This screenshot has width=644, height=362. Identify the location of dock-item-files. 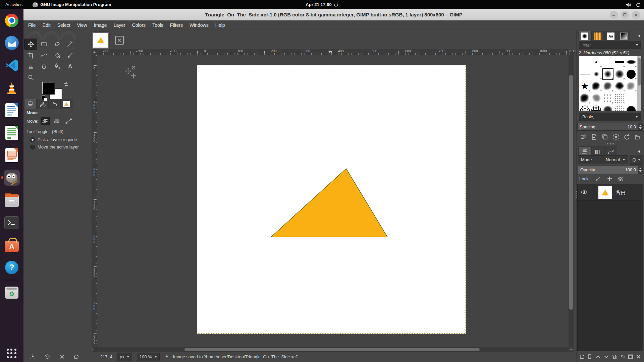
(12, 200).